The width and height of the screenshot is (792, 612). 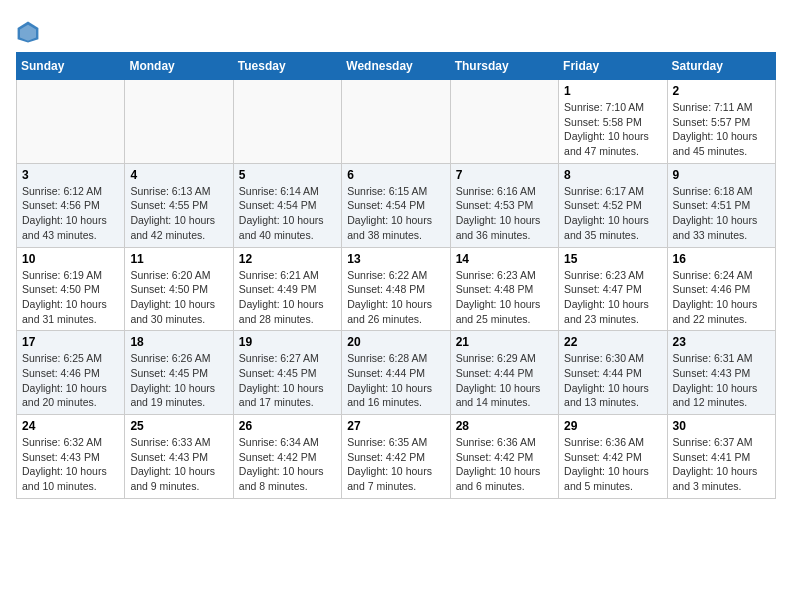 I want to click on day-number: 19, so click(x=288, y=342).